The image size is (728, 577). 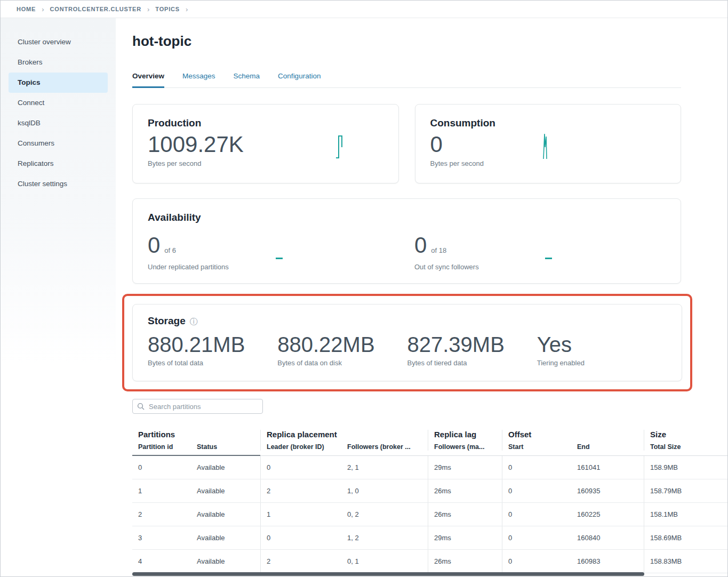 I want to click on storage-tiering-value: Yes, so click(x=602, y=344).